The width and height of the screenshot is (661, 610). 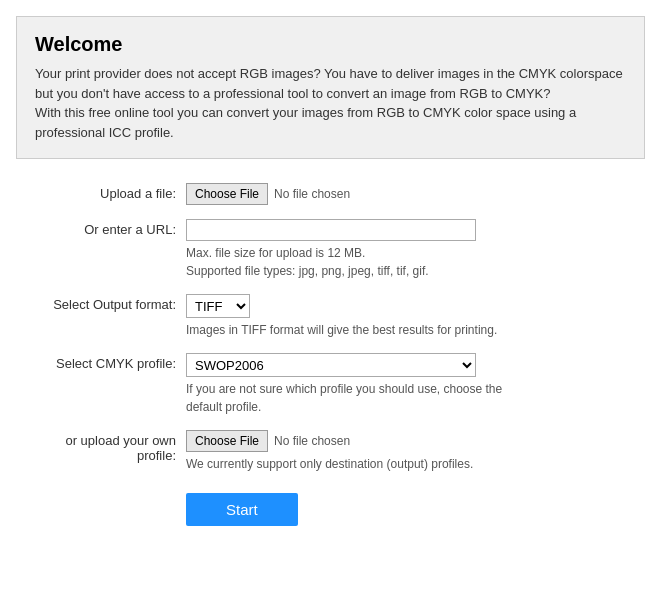 What do you see at coordinates (218, 306) in the screenshot?
I see `output-format-select: TIFF JPEG PNG` at bounding box center [218, 306].